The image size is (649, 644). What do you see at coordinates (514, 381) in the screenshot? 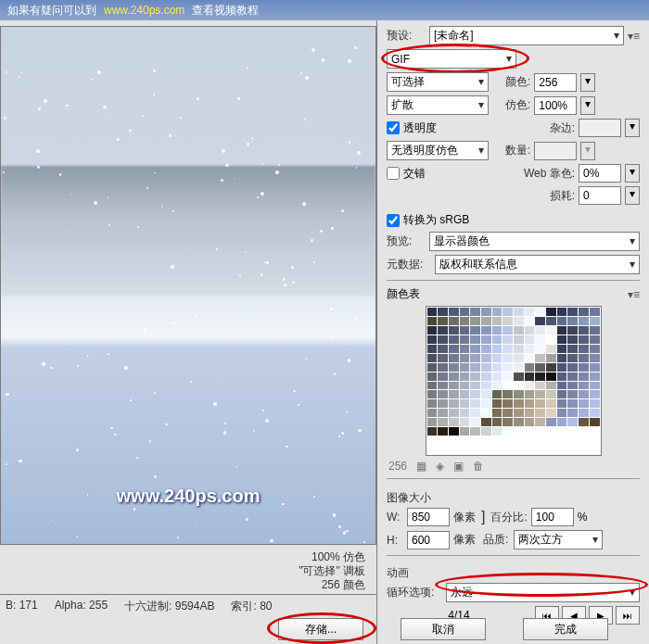
I see `color-table` at bounding box center [514, 381].